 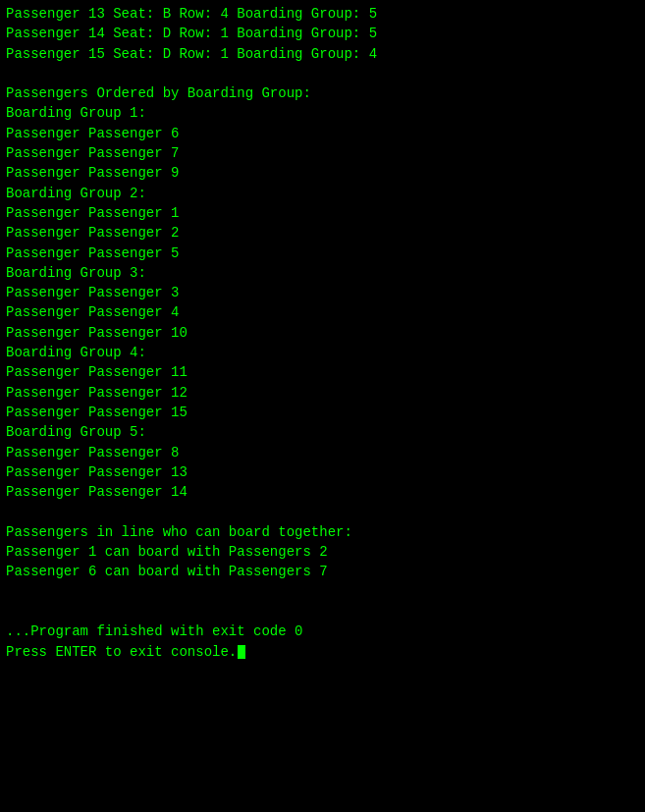 I want to click on console-line: Passenger Passenger 6, so click(x=322, y=134).